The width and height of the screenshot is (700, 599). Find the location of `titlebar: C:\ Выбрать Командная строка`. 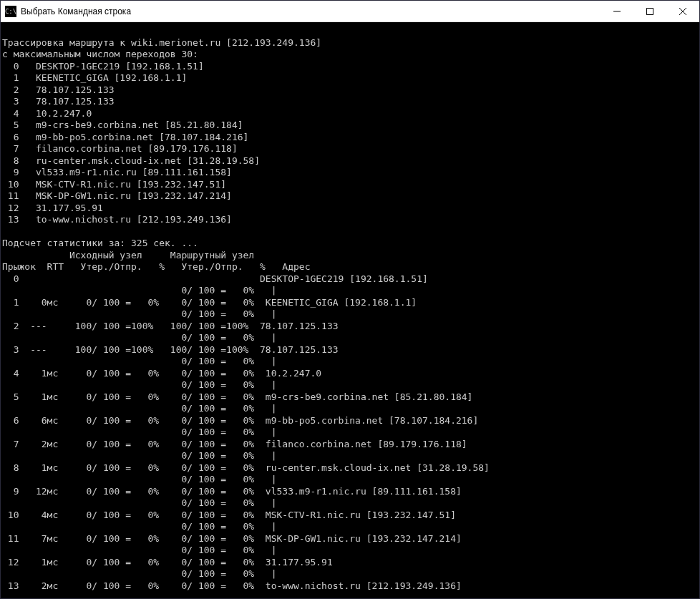

titlebar: C:\ Выбрать Командная строка is located at coordinates (350, 11).